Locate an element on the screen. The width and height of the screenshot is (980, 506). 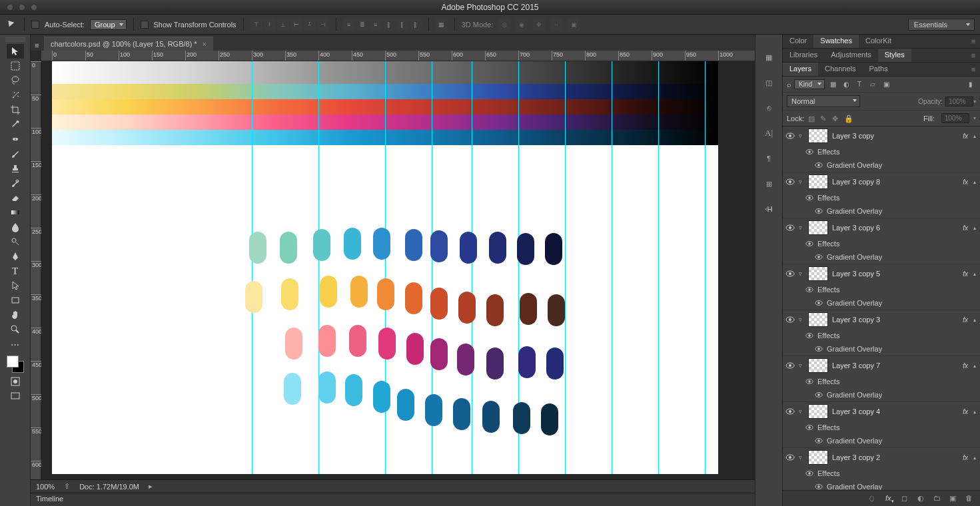
layer-name: Layer 3 copy is located at coordinates (853, 136).